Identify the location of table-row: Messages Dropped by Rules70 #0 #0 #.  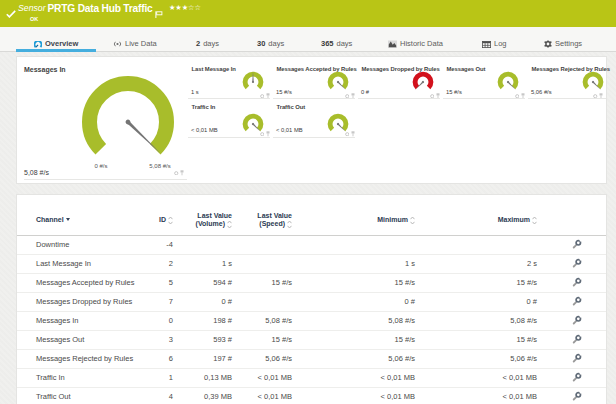
(312, 302).